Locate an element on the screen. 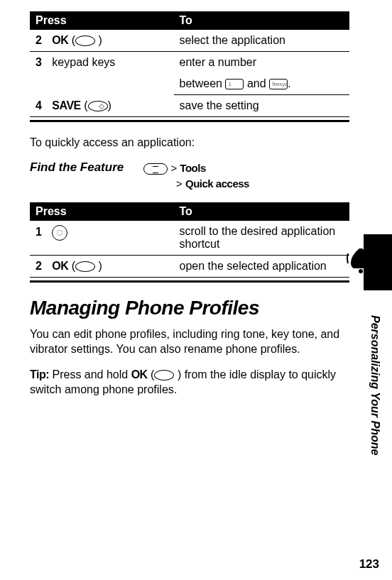  t2-row1-to: scroll to the desired application shortc… is located at coordinates (262, 239).